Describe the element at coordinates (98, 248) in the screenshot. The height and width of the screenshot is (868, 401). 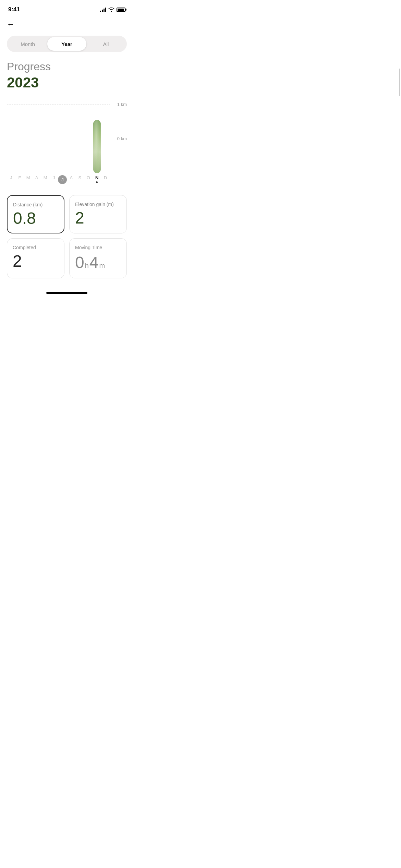
I see `stat-moving-time-label: Moving Time` at that location.